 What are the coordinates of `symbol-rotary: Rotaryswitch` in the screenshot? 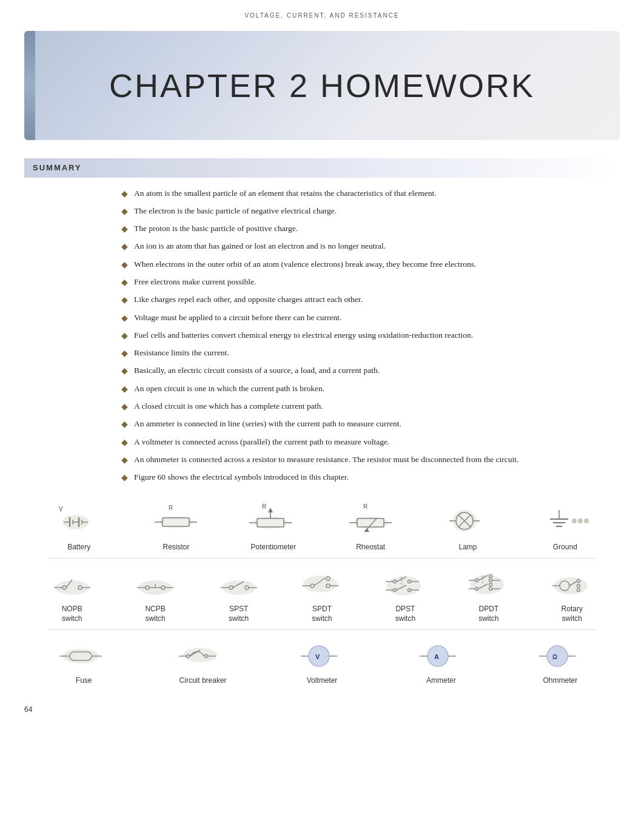 It's located at (572, 594).